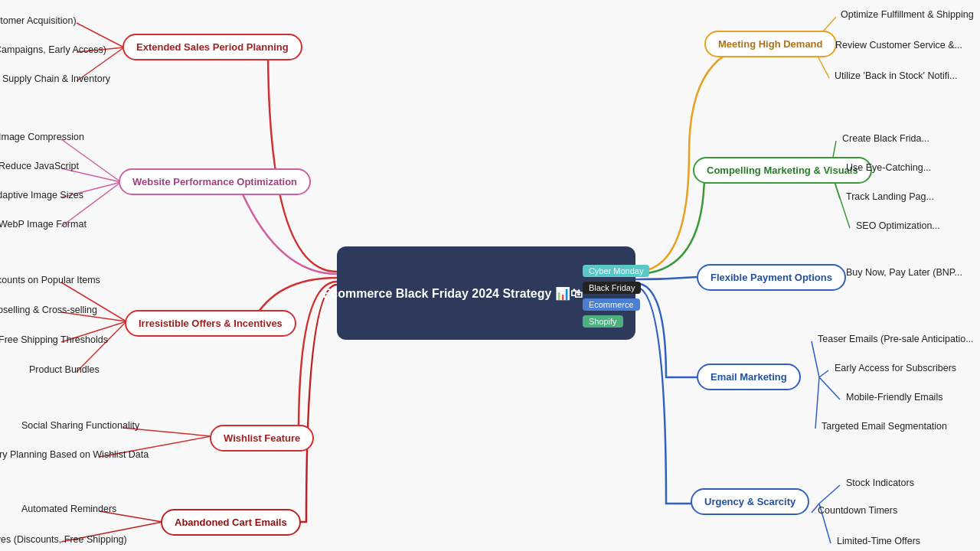 This screenshot has width=980, height=551. I want to click on branch-meeting-high-demand: Meeting High Demand, so click(770, 44).